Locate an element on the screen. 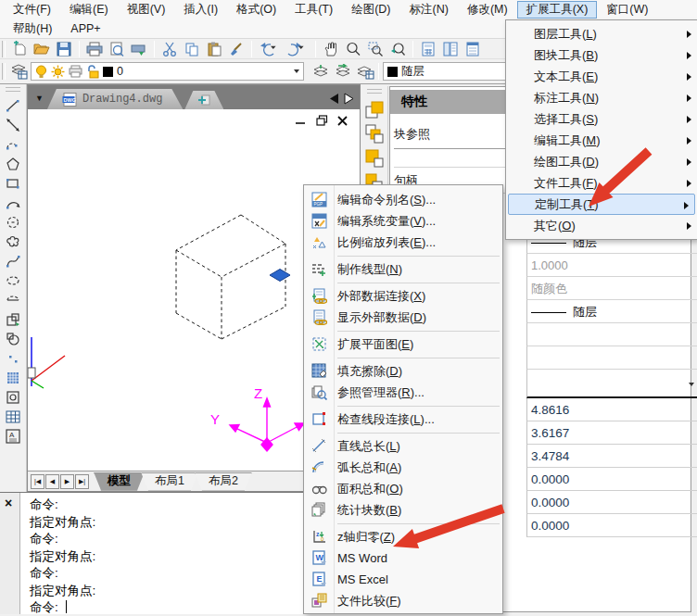 The height and width of the screenshot is (616, 697). menubar-item: 插入(I) is located at coordinates (200, 9).